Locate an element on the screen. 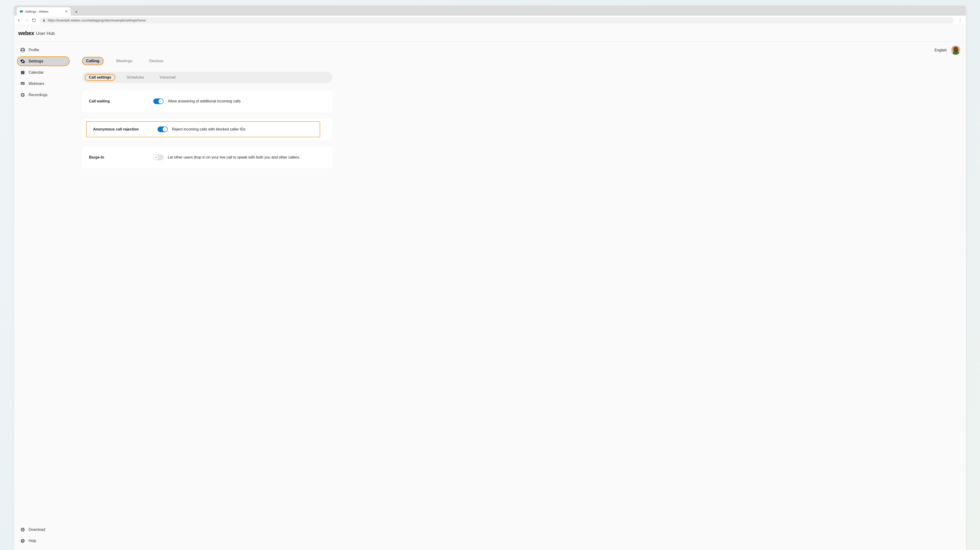 This screenshot has height=550, width=980. setting-call-waiting: Call waiting ✓ Allow answering of additi… is located at coordinates (207, 101).